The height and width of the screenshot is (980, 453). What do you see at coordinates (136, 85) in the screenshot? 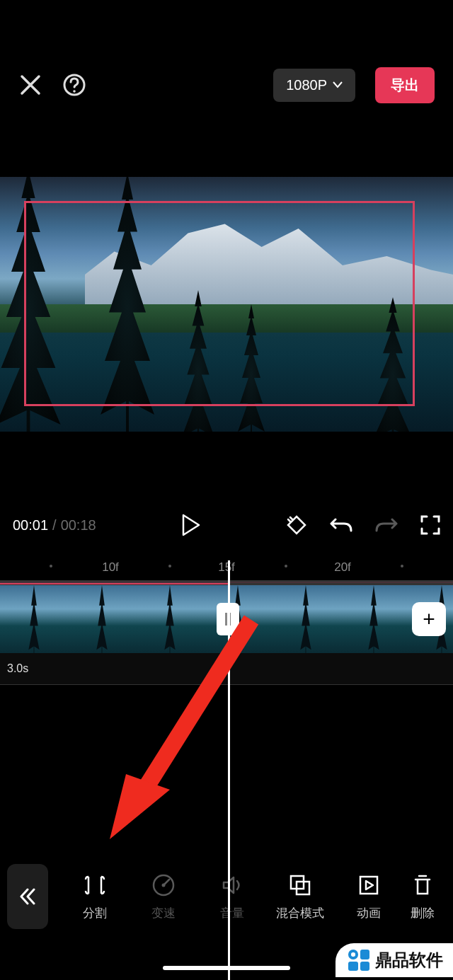
I see `top-left-group` at bounding box center [136, 85].